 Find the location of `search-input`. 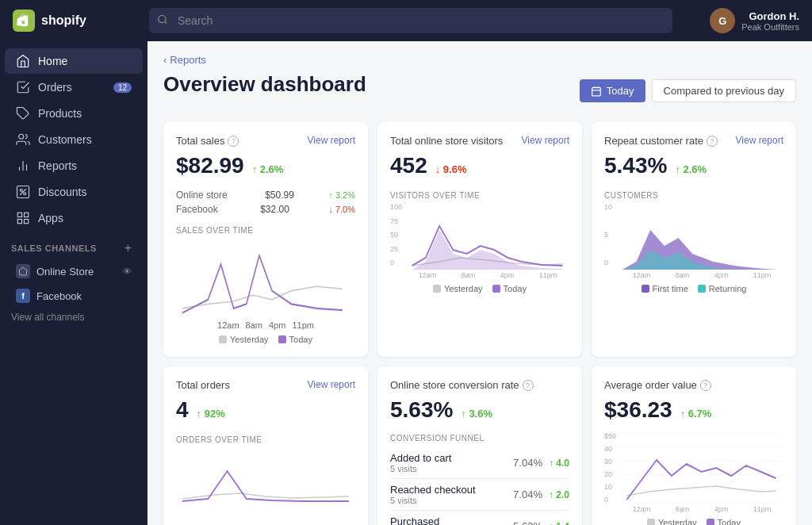

search-input is located at coordinates (411, 21).